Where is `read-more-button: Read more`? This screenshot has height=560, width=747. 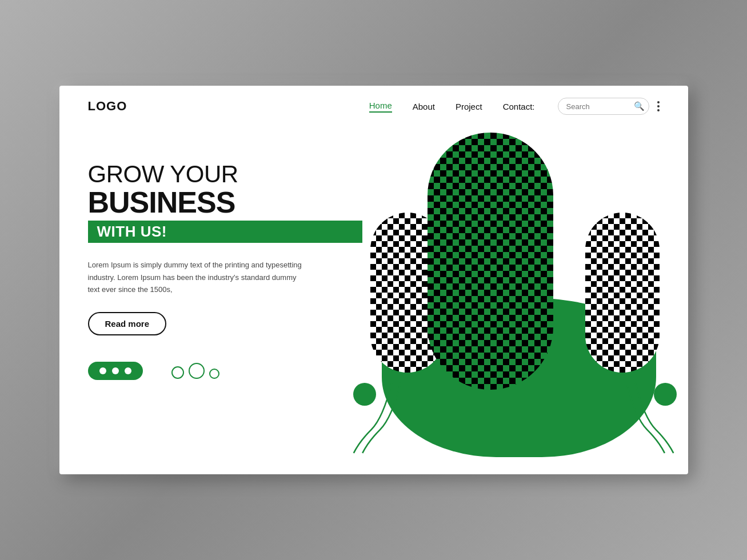
read-more-button: Read more is located at coordinates (127, 323).